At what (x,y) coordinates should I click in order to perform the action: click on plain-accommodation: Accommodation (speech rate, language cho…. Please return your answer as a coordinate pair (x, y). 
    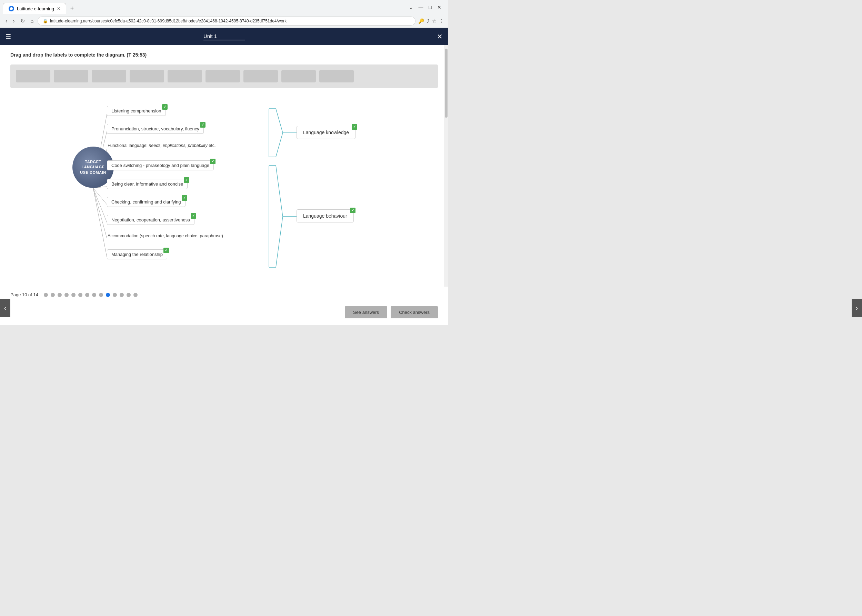
    Looking at the image, I should click on (165, 236).